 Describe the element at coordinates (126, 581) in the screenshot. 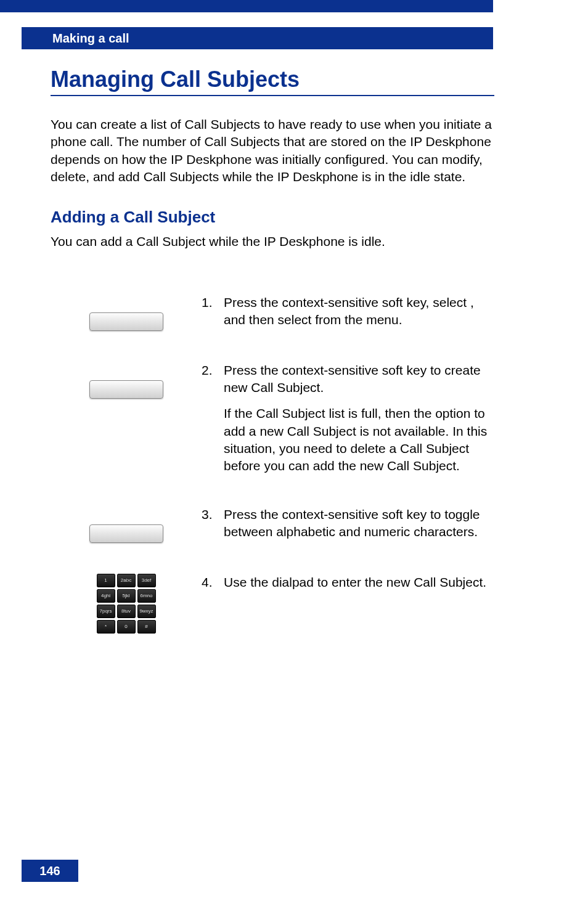

I see `dialpad-key-2: 2abc` at that location.